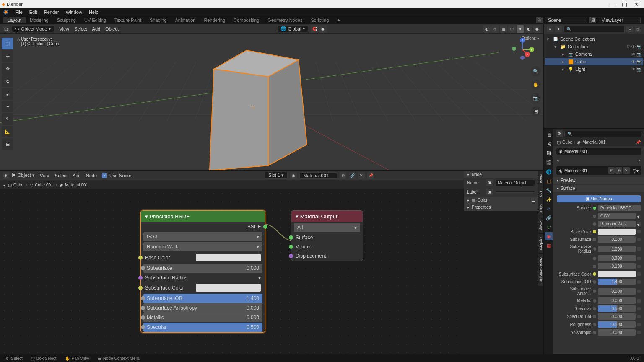 Image resolution: width=644 pixels, height=362 pixels. Describe the element at coordinates (594, 47) in the screenshot. I see `outliner-item-collection: ▾📁Collection☑👁📷` at that location.